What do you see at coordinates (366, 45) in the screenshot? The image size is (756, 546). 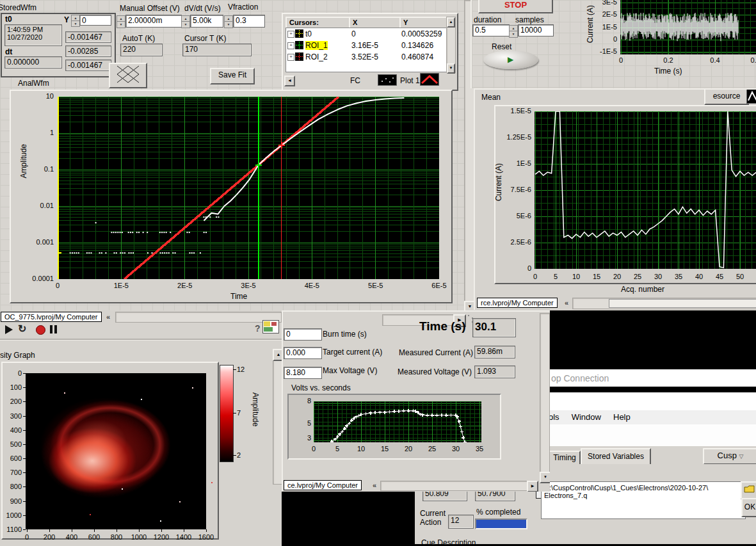 I see `cursor-row-ROI_1: +ROI_13.16E-50.134626` at bounding box center [366, 45].